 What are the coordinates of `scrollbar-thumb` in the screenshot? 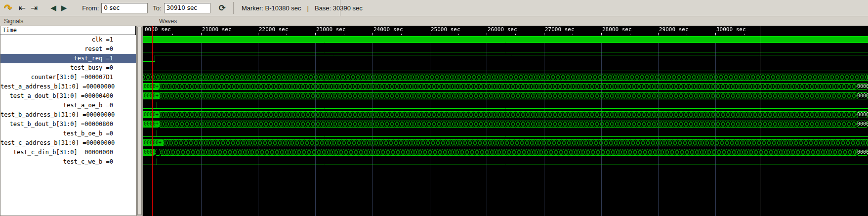 It's located at (139, 121).